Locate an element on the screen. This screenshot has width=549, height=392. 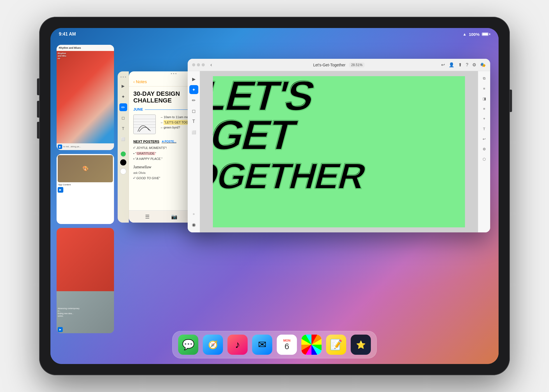
design-right-toolbar: ⧉ ≡ ◨ ≡ ⌖ T ↩ ⚙ ⬡ is located at coordinates (484, 152).